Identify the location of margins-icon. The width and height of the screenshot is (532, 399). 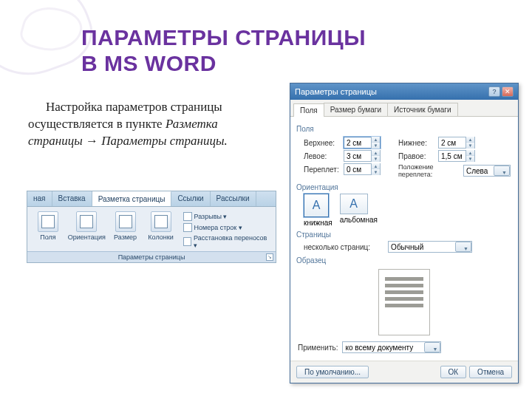
(48, 222).